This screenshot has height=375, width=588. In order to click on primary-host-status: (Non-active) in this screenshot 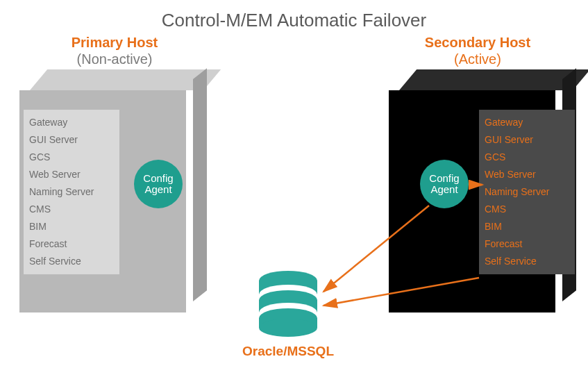, I will do `click(115, 60)`.